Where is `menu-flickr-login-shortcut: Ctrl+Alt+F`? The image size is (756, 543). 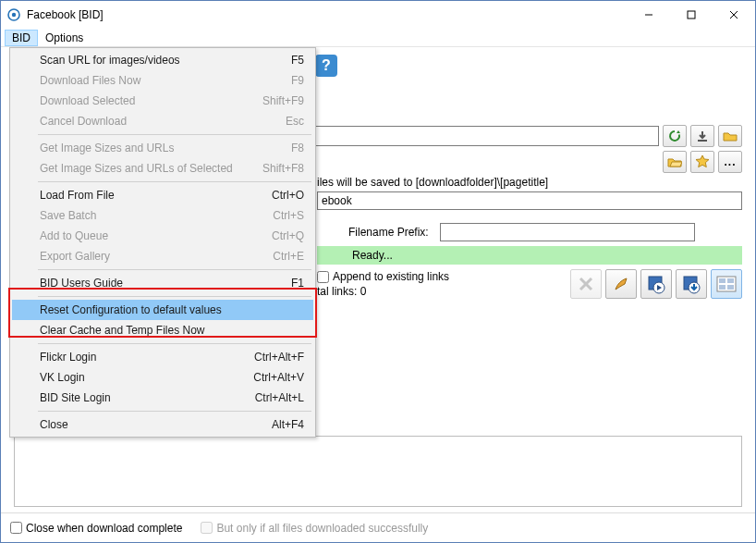 menu-flickr-login-shortcut: Ctrl+Alt+F is located at coordinates (279, 357).